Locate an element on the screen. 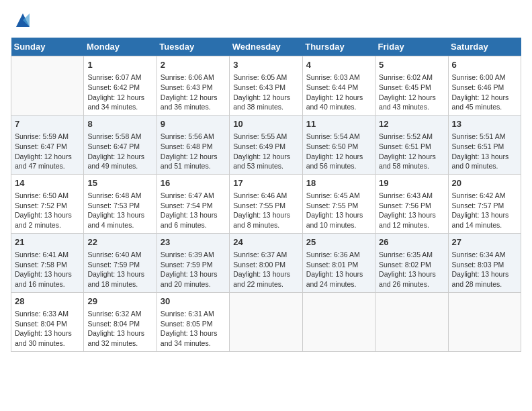 The height and width of the screenshot is (411, 532). day-number: 30 is located at coordinates (193, 302).